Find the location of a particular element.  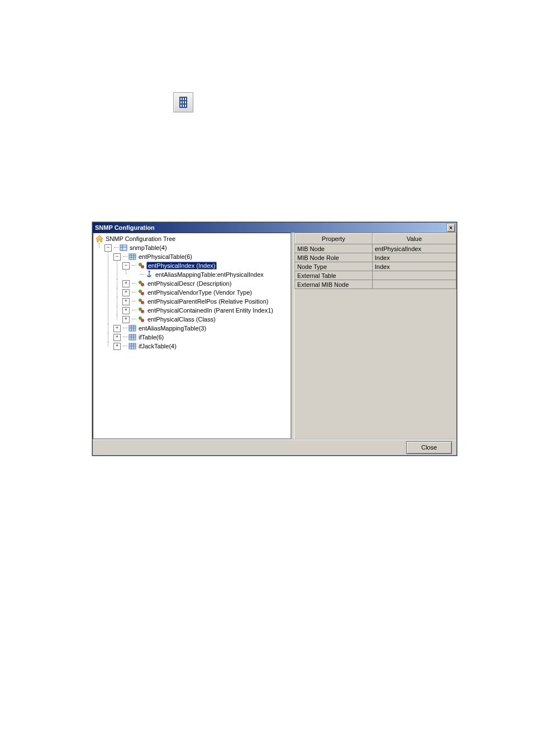

cell-property: MIB Node Role is located at coordinates (334, 258).